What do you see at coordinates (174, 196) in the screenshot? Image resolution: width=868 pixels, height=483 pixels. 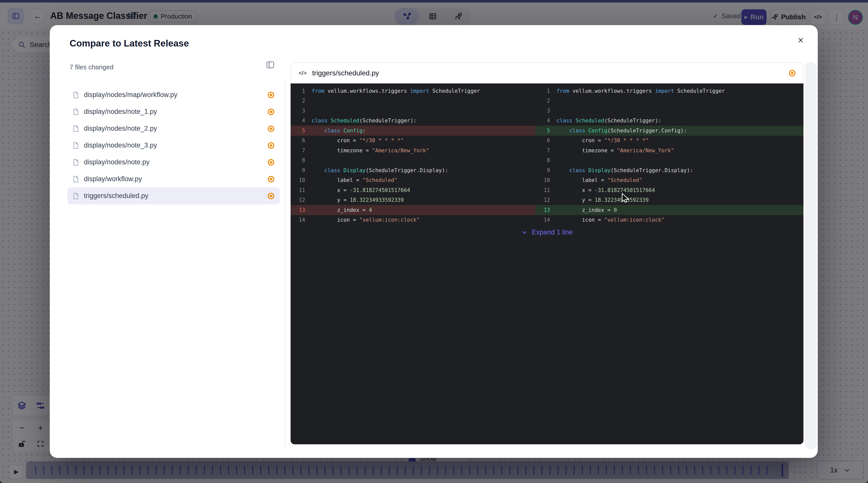 I see `file-list-item: triggers/scheduled.py` at bounding box center [174, 196].